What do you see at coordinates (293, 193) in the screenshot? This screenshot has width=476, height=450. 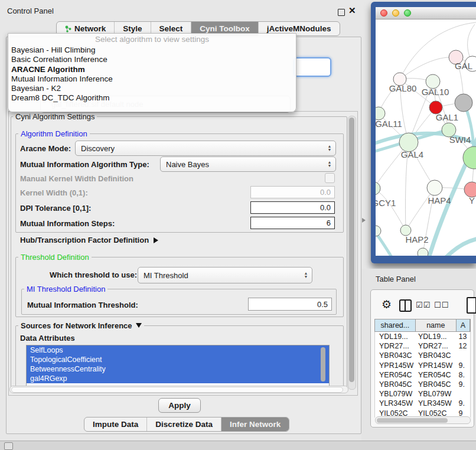 I see `kernel-width-field: 0.0` at bounding box center [293, 193].